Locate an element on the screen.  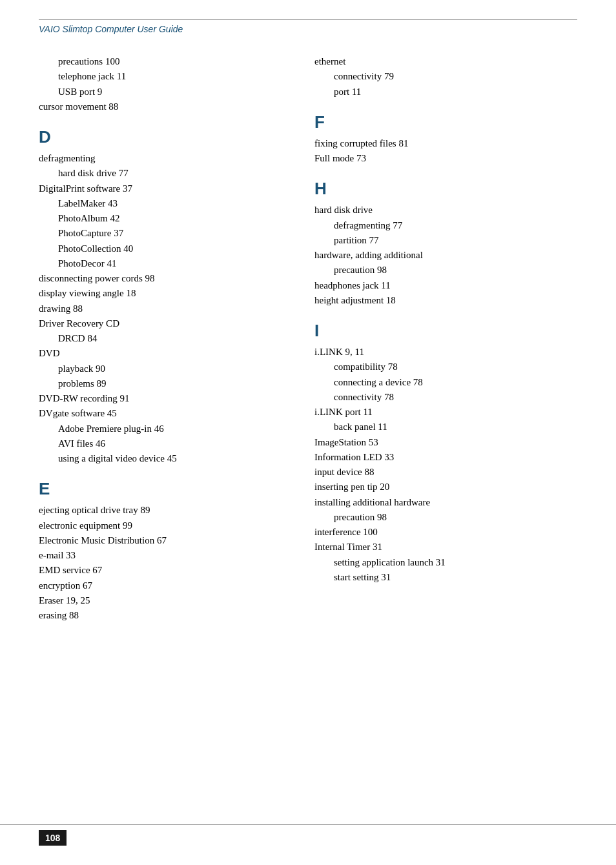
list-item: PhotoDecor 41 is located at coordinates (173, 263).